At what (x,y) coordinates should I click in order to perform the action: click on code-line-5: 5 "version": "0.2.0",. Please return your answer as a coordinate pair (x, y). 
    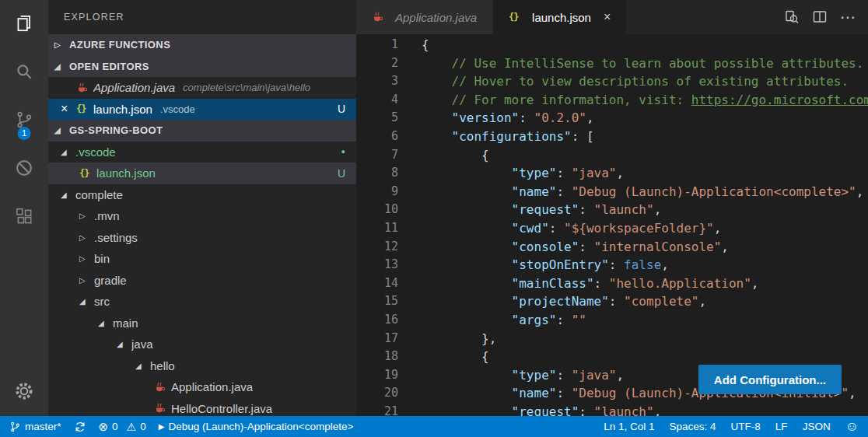
    Looking at the image, I should click on (612, 118).